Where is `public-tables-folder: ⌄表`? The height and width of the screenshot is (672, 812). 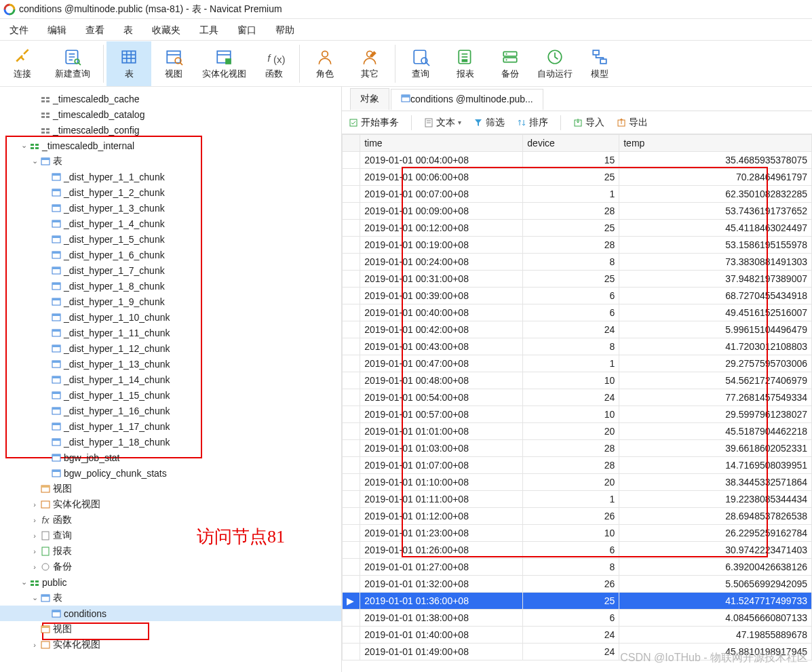 public-tables-folder: ⌄表 is located at coordinates (171, 598).